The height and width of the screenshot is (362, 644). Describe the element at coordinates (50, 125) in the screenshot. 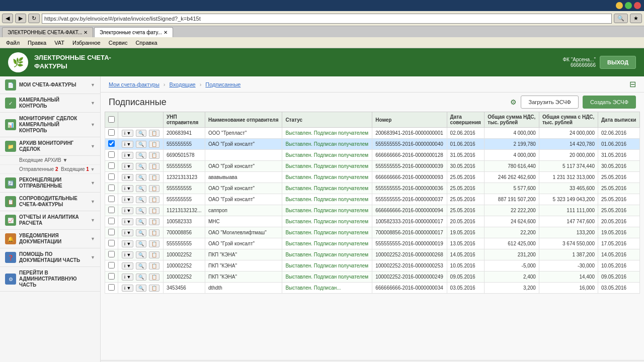

I see `sidebar-item-monitoring: 📊 МОНИТОРИНГ СДЕЛОК КАМЕРАЛЬНЫЙ КОНТРОЛЬ…` at that location.